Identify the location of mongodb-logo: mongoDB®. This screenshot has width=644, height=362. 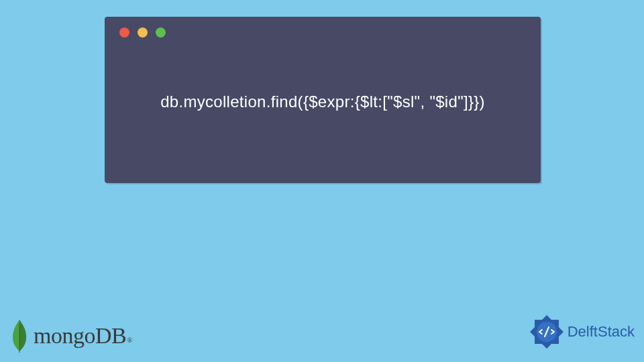
(71, 336).